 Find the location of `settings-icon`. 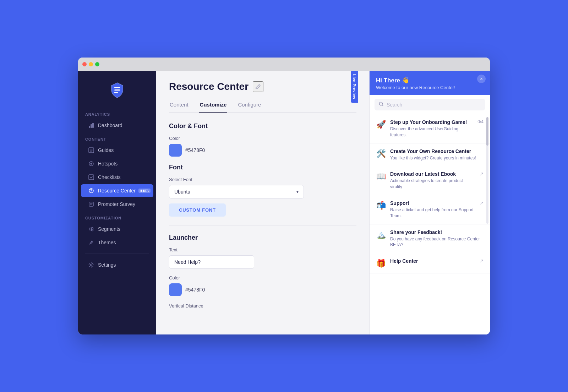

settings-icon is located at coordinates (91, 265).